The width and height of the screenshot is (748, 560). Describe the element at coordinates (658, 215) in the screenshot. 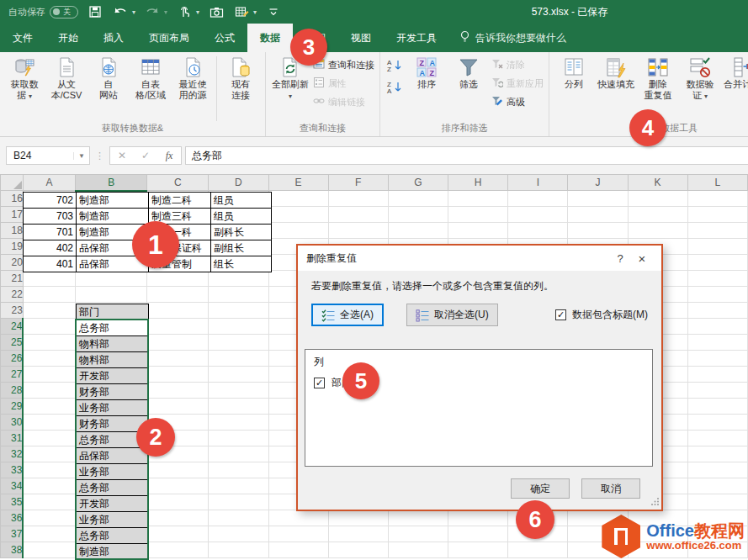

I see `cell-K17` at that location.